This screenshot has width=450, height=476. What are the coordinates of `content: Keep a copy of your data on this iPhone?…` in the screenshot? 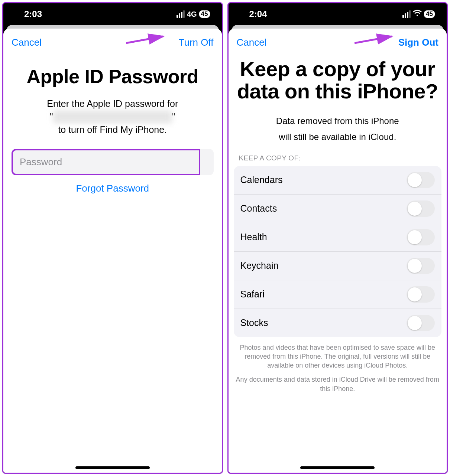 It's located at (338, 97).